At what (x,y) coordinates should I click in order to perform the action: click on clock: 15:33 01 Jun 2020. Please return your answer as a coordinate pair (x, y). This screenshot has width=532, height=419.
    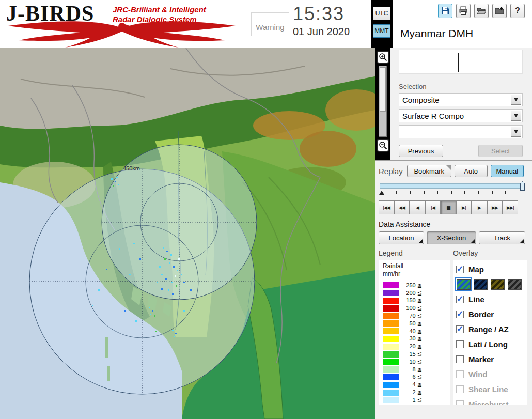
    Looking at the image, I should click on (321, 21).